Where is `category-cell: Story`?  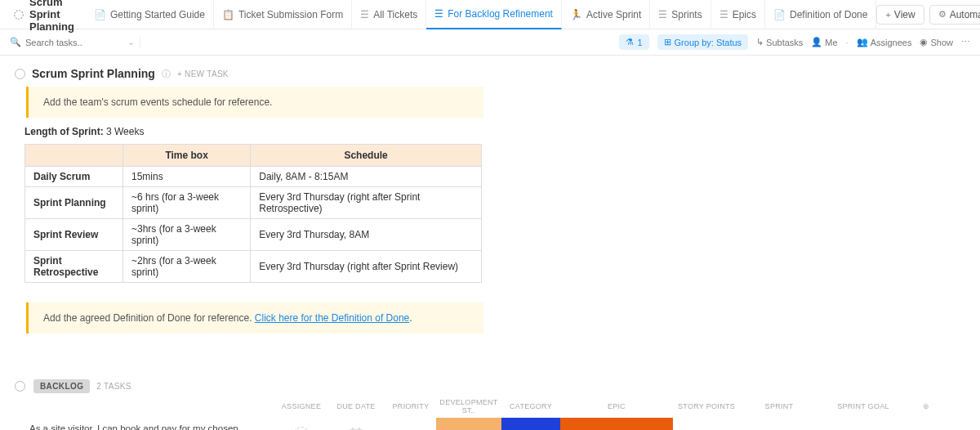 category-cell: Story is located at coordinates (531, 423).